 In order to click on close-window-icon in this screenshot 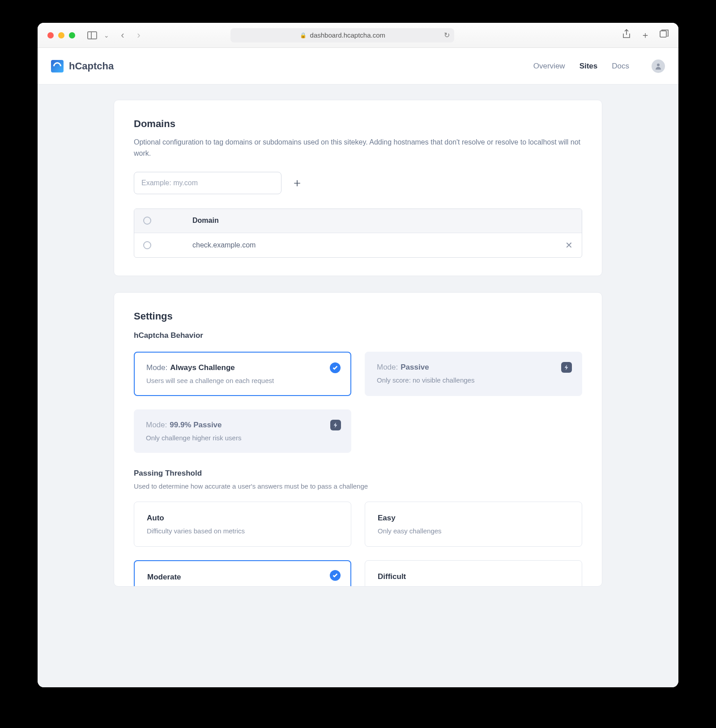, I will do `click(51, 35)`.